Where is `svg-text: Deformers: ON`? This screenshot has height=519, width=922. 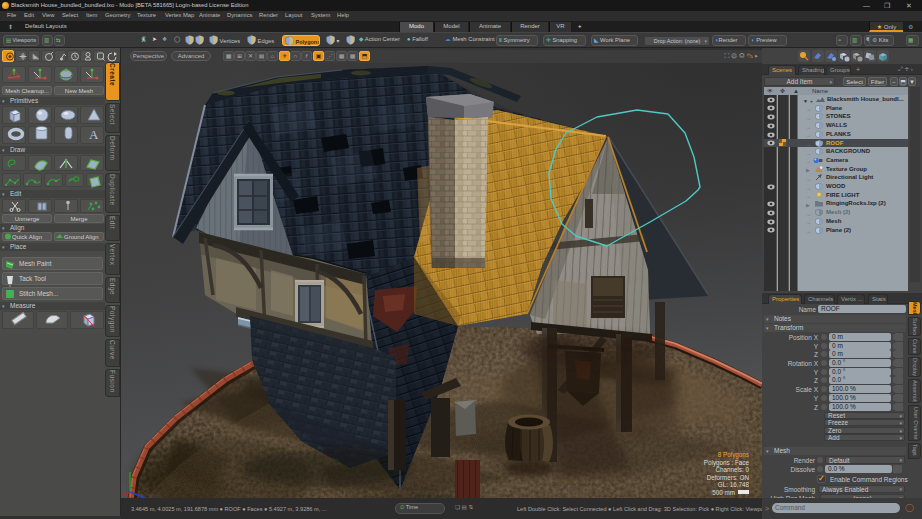
svg-text: Deformers: ON is located at coordinates (728, 478).